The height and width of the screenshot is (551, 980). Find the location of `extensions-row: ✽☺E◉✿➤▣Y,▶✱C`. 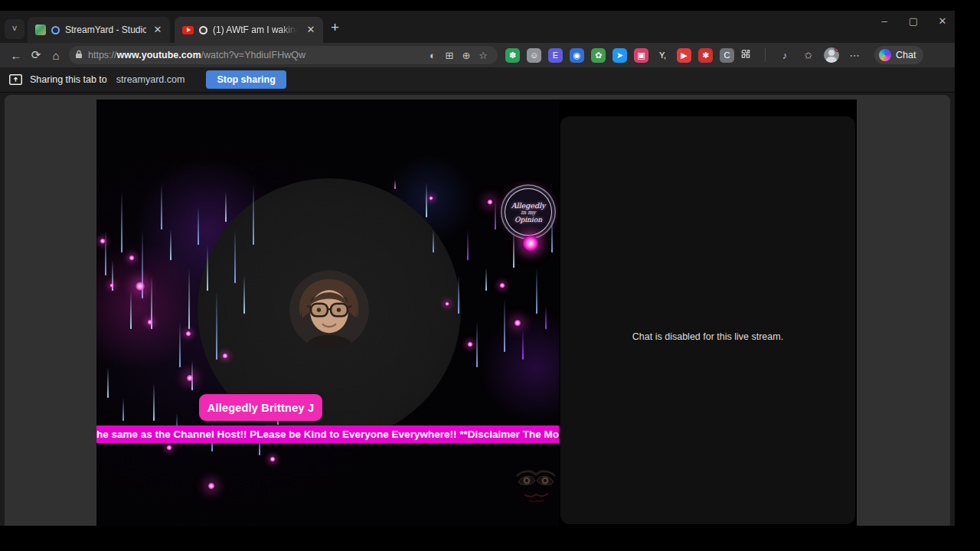

extensions-row: ✽☺E◉✿➤▣Y,▶✱C is located at coordinates (620, 55).